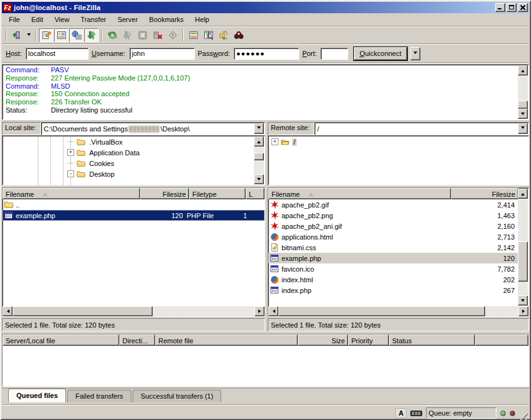 The image size is (531, 420). Describe the element at coordinates (393, 205) in the screenshot. I see `file-row: apache_pb2.gif2,414` at that location.